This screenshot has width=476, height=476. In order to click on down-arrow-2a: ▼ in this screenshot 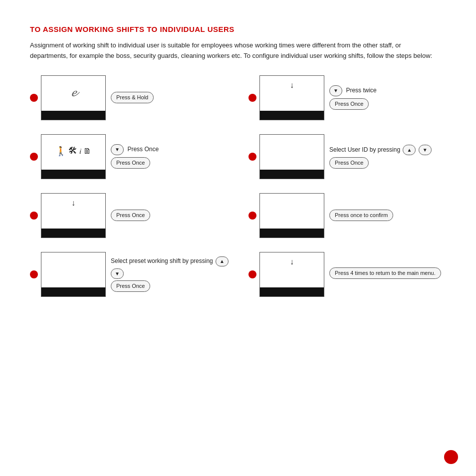, I will do `click(117, 150)`.